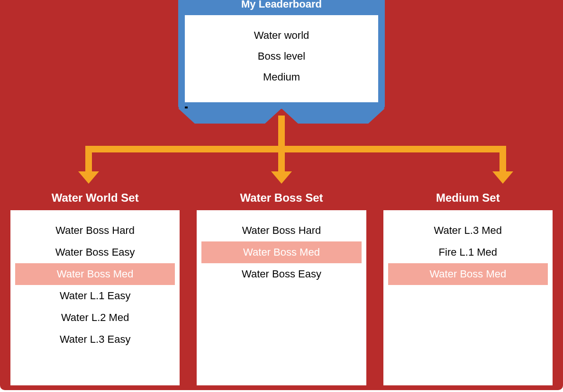 The height and width of the screenshot is (392, 563). I want to click on set-title: Medium Set, so click(468, 198).